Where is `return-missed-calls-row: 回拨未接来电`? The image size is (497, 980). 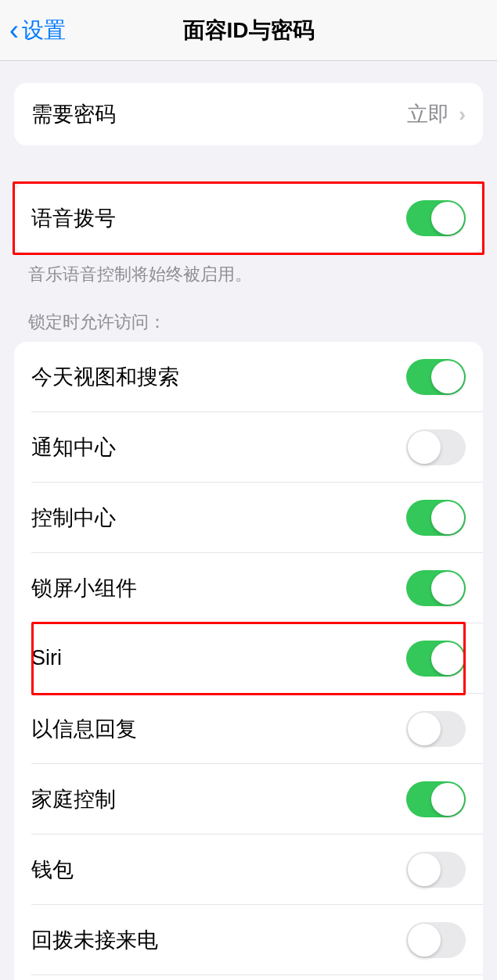
return-missed-calls-row: 回拨未接来电 is located at coordinates (249, 940).